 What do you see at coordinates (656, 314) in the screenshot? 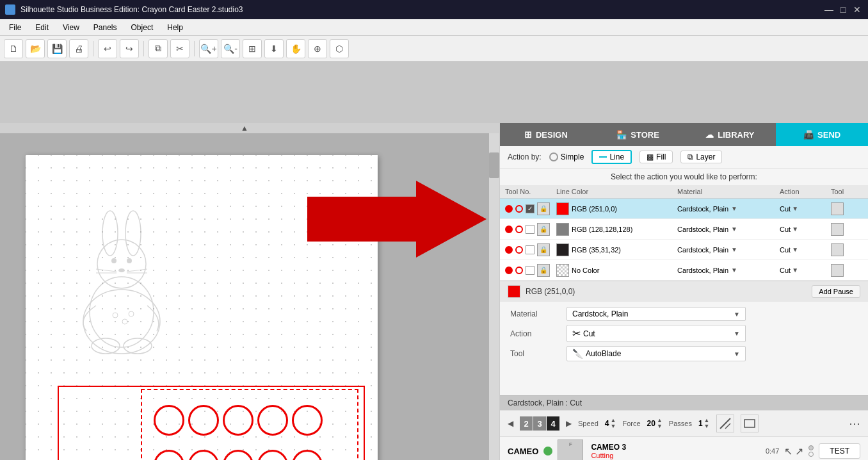
I see `material-dropdown: Cardstock, Plain ▼` at bounding box center [656, 314].